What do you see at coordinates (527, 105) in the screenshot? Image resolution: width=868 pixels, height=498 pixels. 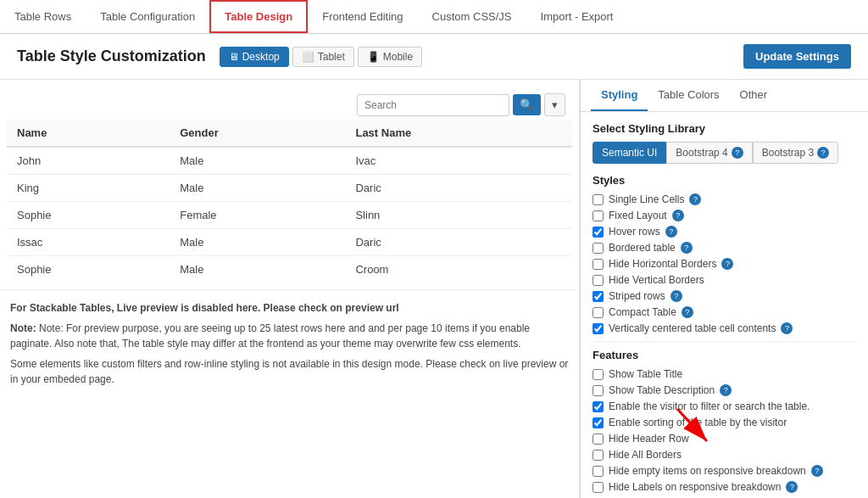 I see `search-button: 🔍` at bounding box center [527, 105].